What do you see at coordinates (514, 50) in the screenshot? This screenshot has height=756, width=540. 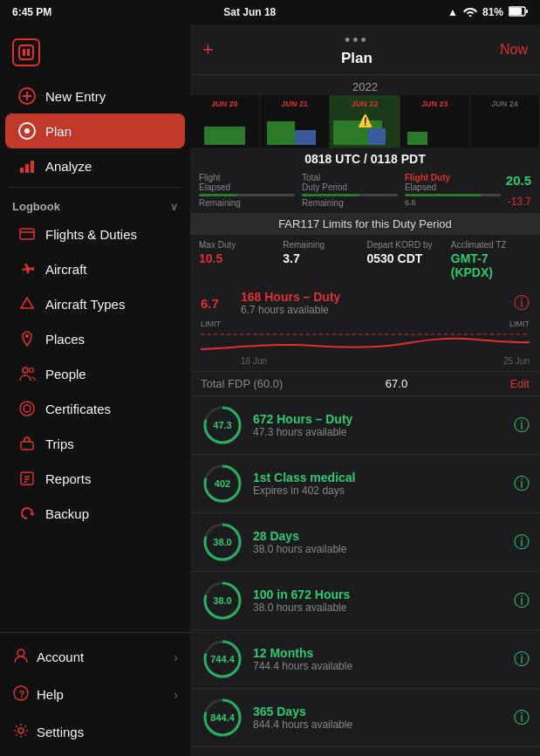 I see `now-button: Now` at bounding box center [514, 50].